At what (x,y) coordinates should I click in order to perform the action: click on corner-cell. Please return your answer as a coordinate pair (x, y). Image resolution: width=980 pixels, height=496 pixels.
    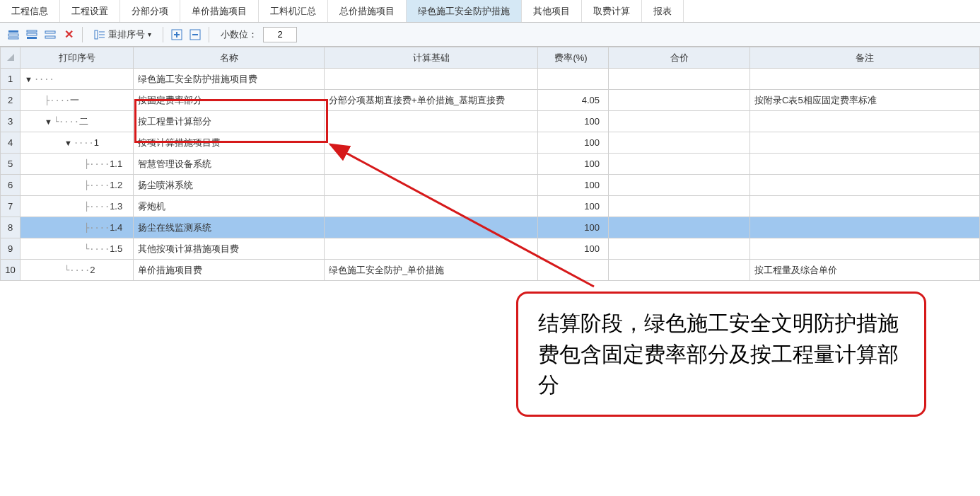
    Looking at the image, I should click on (11, 58).